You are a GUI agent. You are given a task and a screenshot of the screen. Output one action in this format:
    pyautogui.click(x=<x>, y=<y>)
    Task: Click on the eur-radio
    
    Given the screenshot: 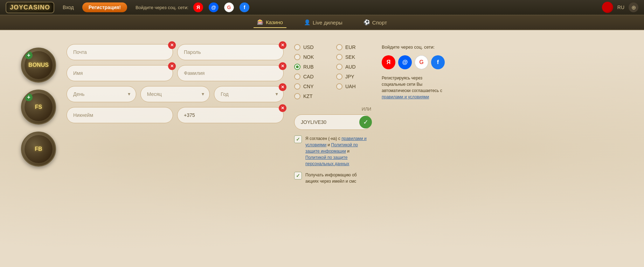 What is the action you would take?
    pyautogui.click(x=339, y=47)
    